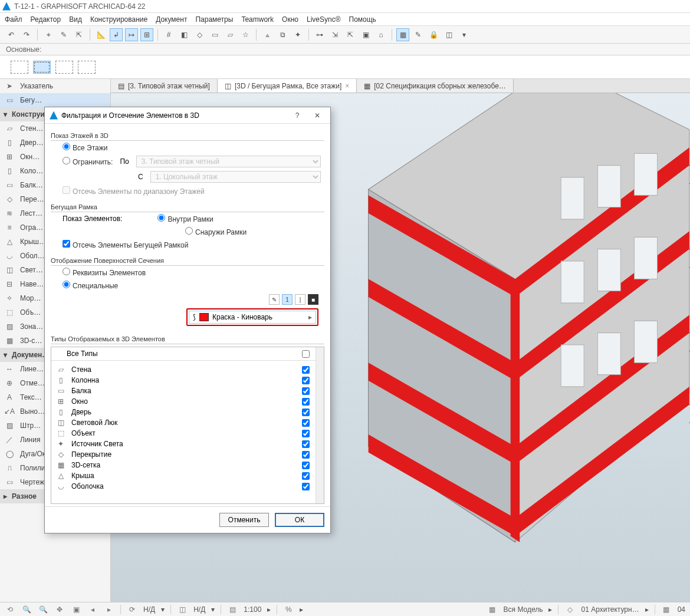  What do you see at coordinates (288, 610) in the screenshot?
I see `zoom-percent-icon: %` at bounding box center [288, 610].